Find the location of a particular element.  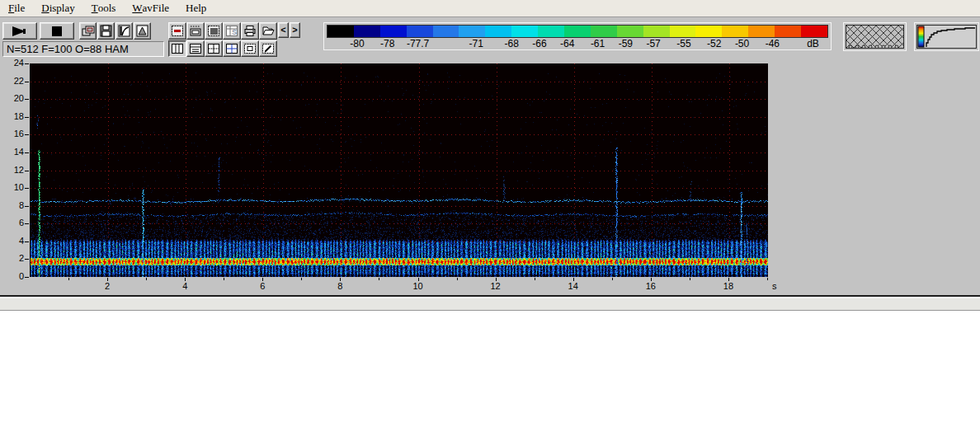

db-tick-label: -50 is located at coordinates (742, 44).